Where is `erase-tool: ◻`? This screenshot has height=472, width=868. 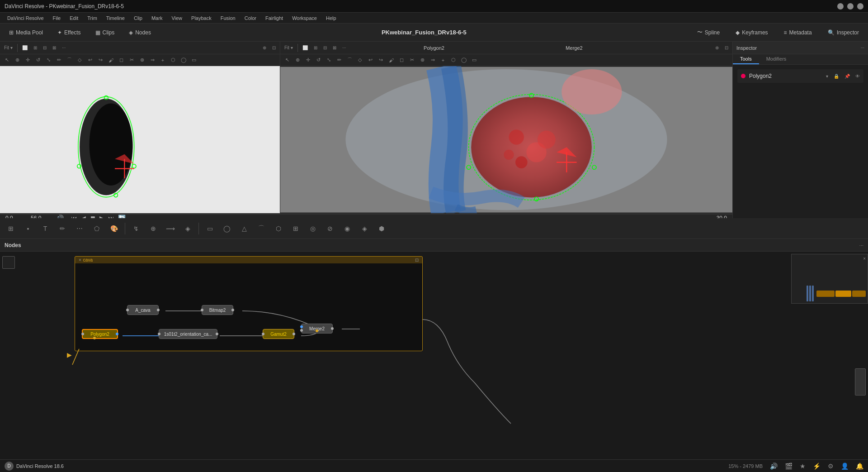 erase-tool: ◻ is located at coordinates (121, 60).